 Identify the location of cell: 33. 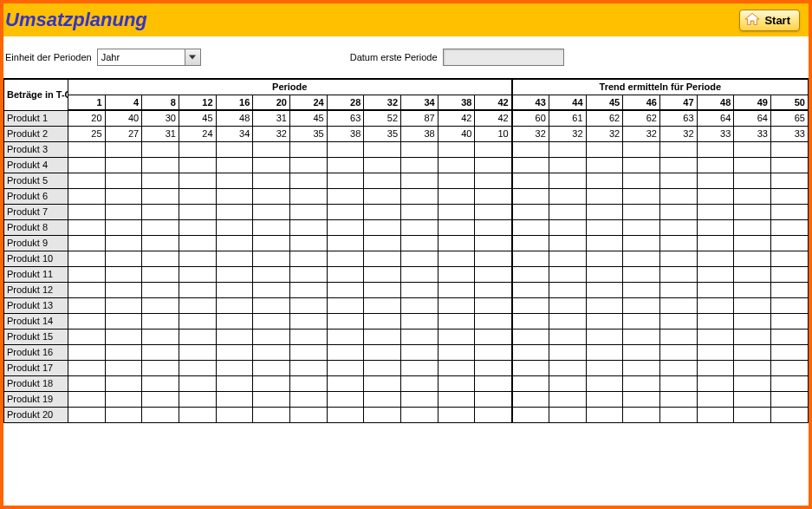
(789, 134).